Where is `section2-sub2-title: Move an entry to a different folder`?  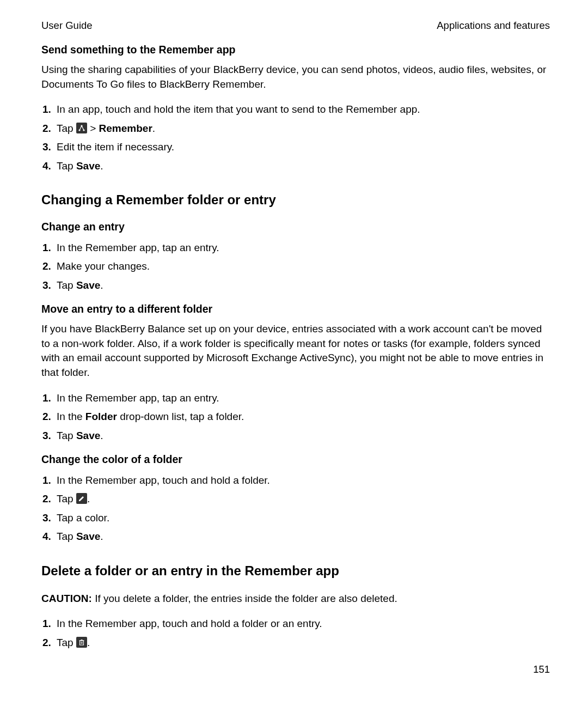
section2-sub2-title: Move an entry to a different folder is located at coordinates (296, 309).